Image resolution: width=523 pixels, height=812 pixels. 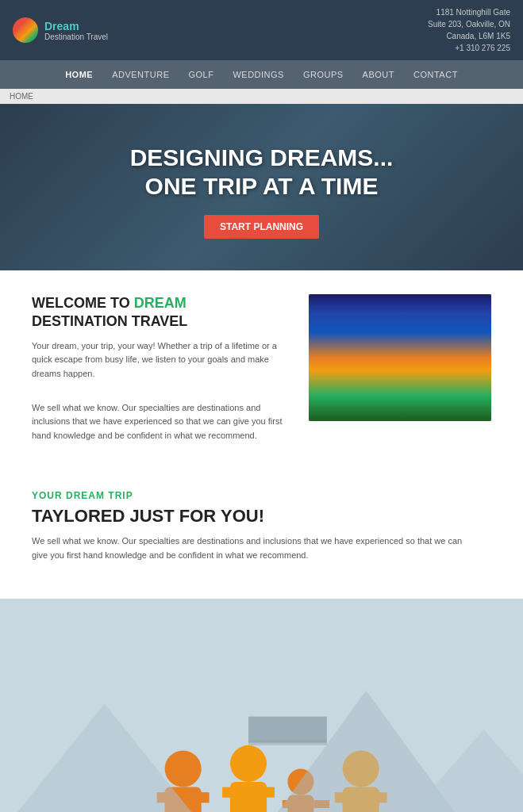 I want to click on contact-info: 1181 Nottinghill Gate Suite 203, Oakvill…, so click(x=469, y=30).